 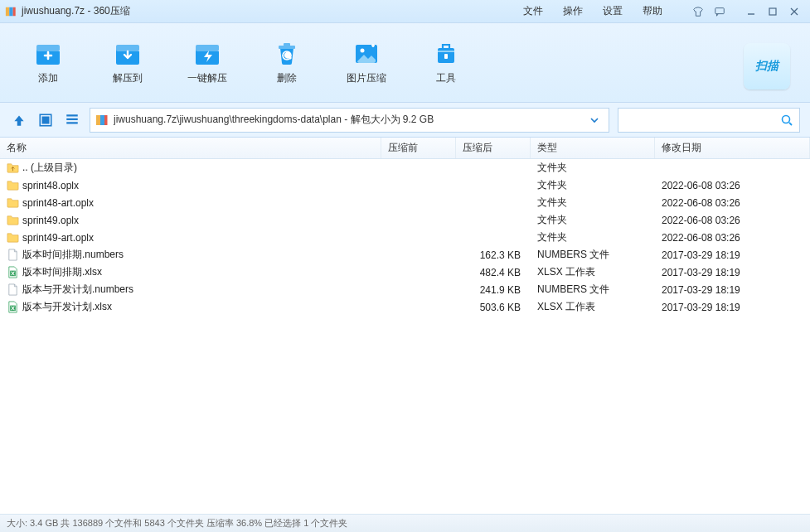 What do you see at coordinates (405, 523) in the screenshot?
I see `status-bar: 大小: 3.4 GB 共 136889 个文件和 5843 个文件夹 压缩率 3…` at bounding box center [405, 523].